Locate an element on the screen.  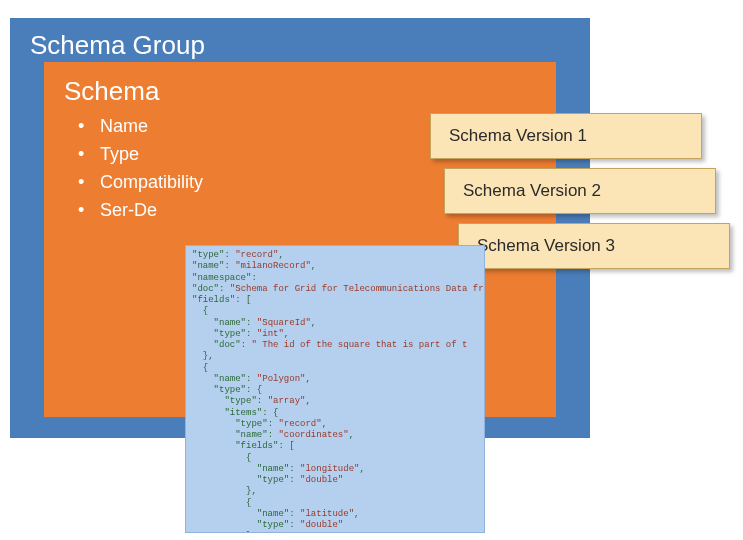
schema-version-label: Schema Version 2 is located at coordinates (532, 191).